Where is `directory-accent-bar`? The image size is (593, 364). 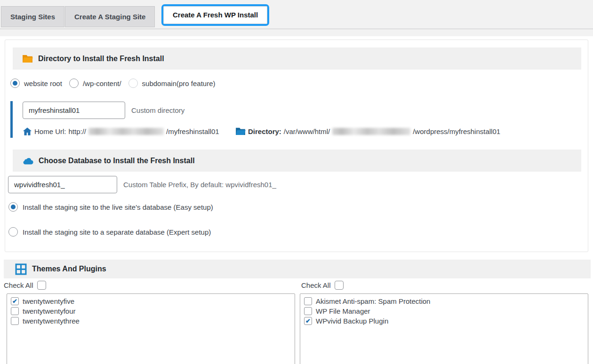
directory-accent-bar is located at coordinates (11, 119).